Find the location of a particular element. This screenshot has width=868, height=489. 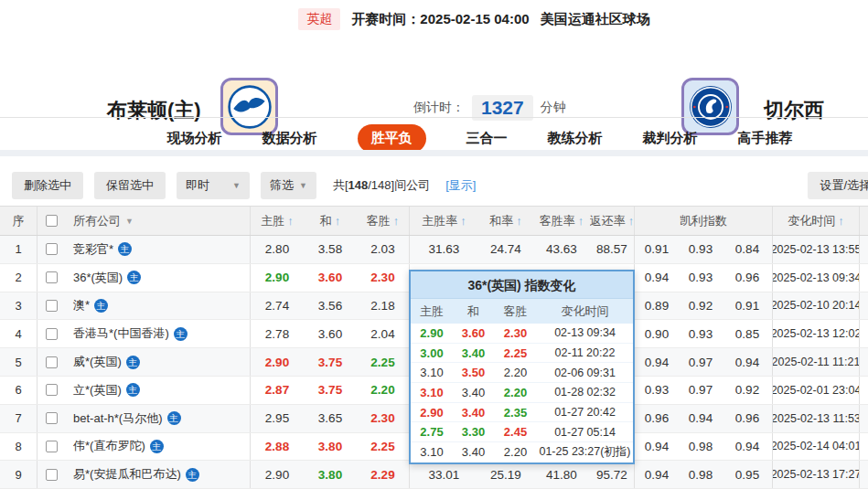

kelly-away: 0.96 is located at coordinates (747, 278).